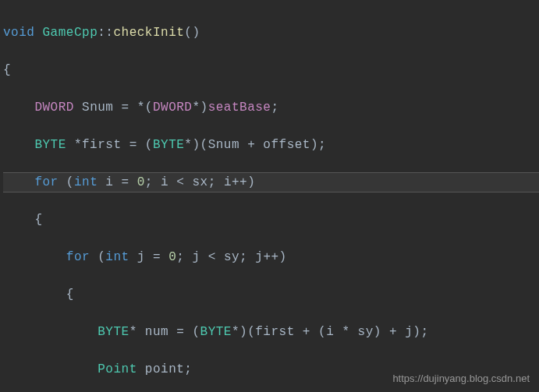 The width and height of the screenshot is (539, 392). What do you see at coordinates (271, 108) in the screenshot?
I see `code-line: DWORD Snum = *(DWORD*)seatBase;` at bounding box center [271, 108].